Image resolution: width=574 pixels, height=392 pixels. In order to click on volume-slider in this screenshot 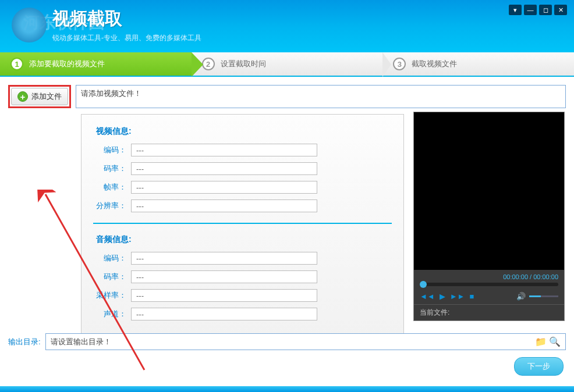, I will do `click(544, 297)`.